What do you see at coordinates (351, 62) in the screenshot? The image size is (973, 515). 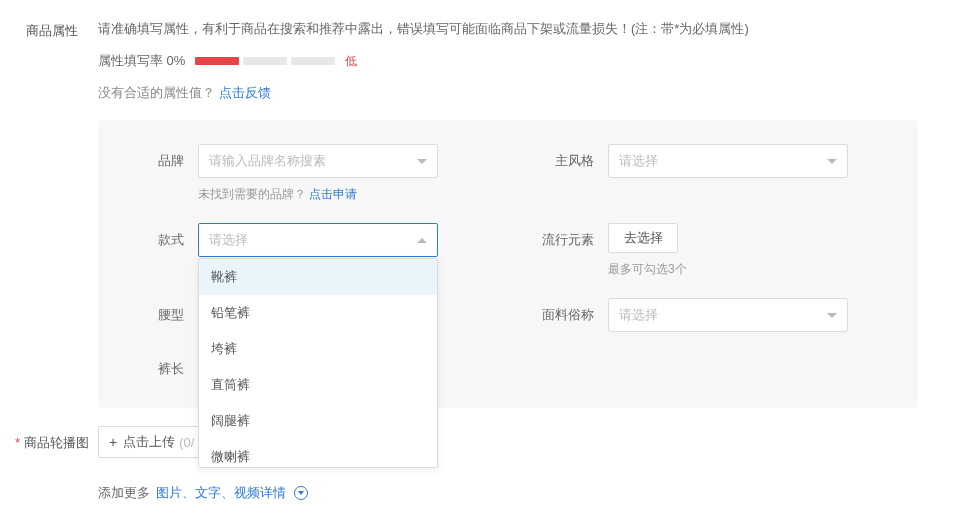 I see `fill-rate-level: 低` at bounding box center [351, 62].